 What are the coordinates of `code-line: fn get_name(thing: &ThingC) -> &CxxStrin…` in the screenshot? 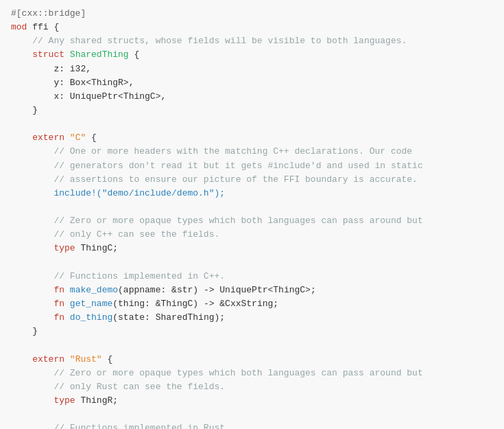 It's located at (252, 304).